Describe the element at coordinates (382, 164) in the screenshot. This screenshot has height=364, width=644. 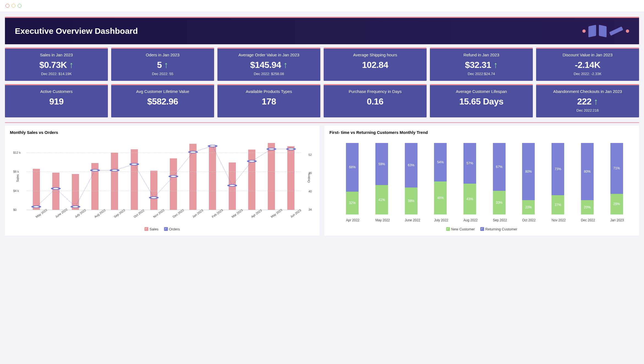
I see `segment-returning: 59%` at that location.